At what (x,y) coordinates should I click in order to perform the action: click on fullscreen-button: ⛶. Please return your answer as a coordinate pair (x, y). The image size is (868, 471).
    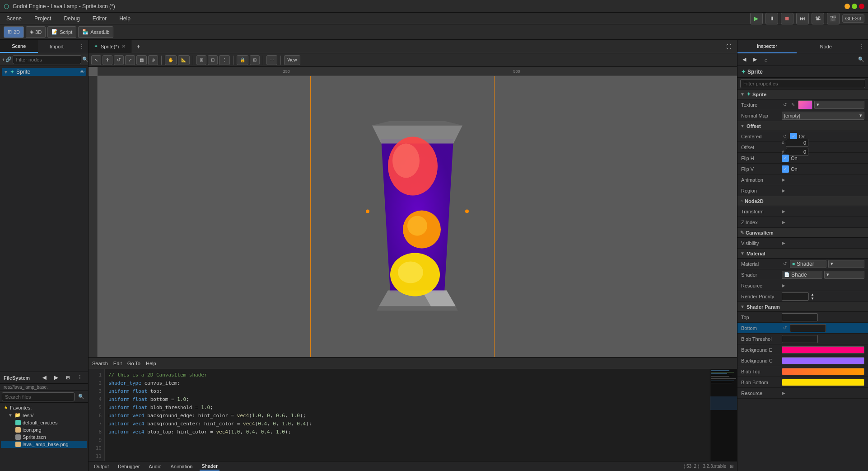
    Looking at the image, I should click on (728, 47).